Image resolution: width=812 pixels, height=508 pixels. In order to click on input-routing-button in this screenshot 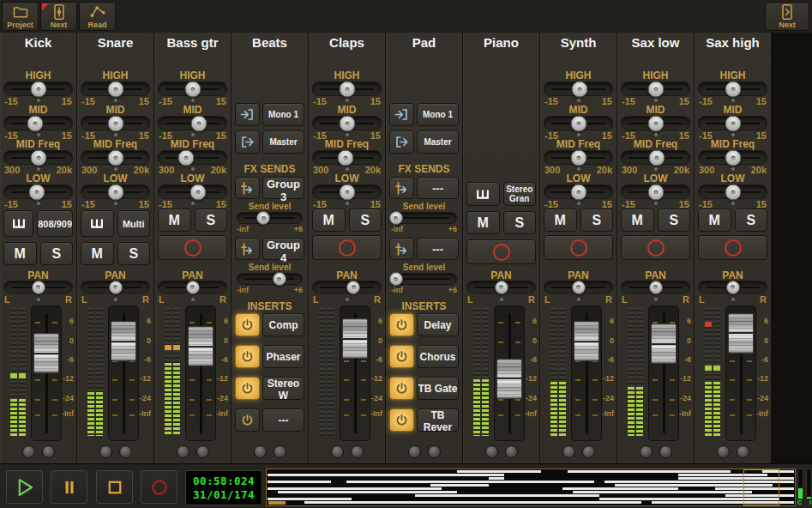, I will do `click(247, 115)`.